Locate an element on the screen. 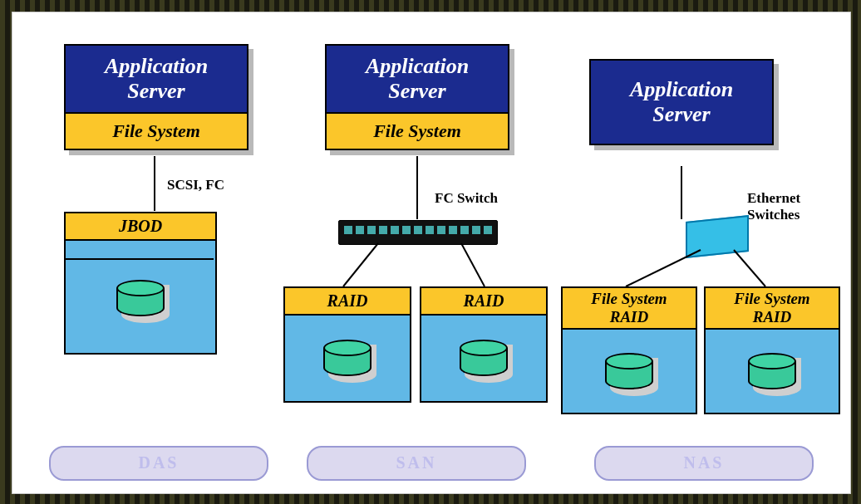 Image resolution: width=861 pixels, height=504 pixels. nas-right-l1: File System is located at coordinates (771, 299).